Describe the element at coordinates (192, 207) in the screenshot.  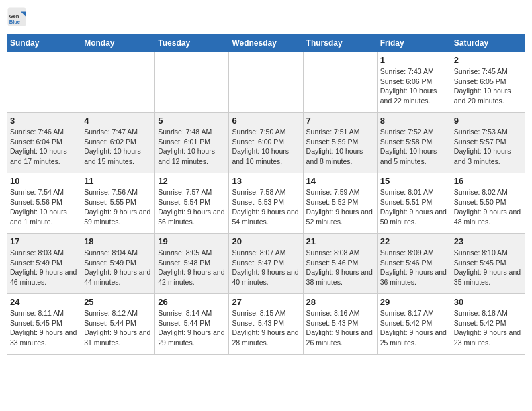
I see `day-content: Sunrise: 7:57 AM Sunset: 5:54 PM Dayligh…` at that location.